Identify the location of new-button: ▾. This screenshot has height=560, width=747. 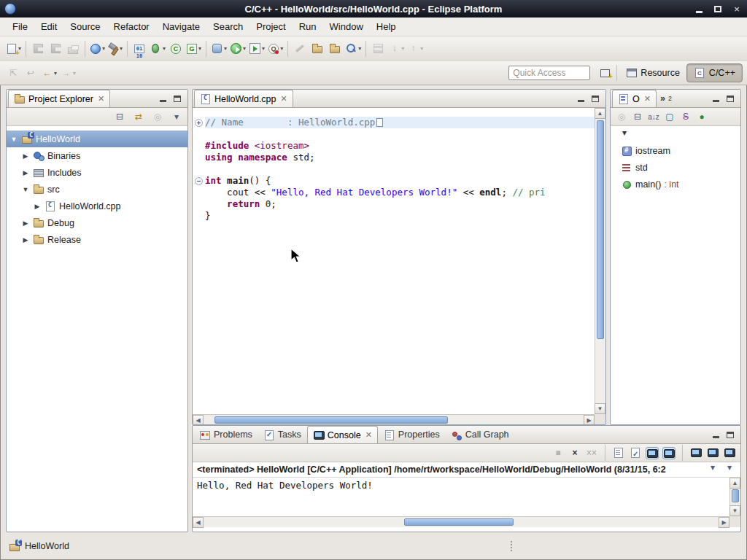
(13, 49).